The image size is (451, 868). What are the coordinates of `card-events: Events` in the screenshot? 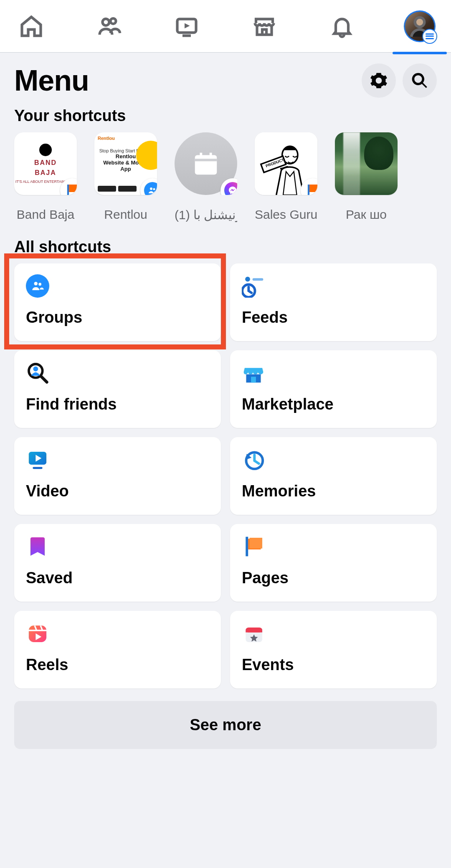 It's located at (333, 650).